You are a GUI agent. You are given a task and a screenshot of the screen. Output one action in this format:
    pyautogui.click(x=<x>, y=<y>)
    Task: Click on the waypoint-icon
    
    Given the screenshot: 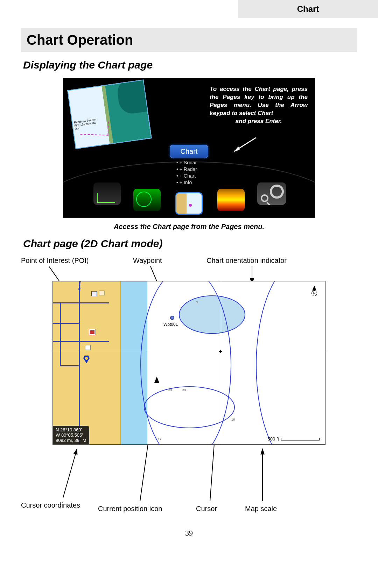 What is the action you would take?
    pyautogui.click(x=172, y=318)
    